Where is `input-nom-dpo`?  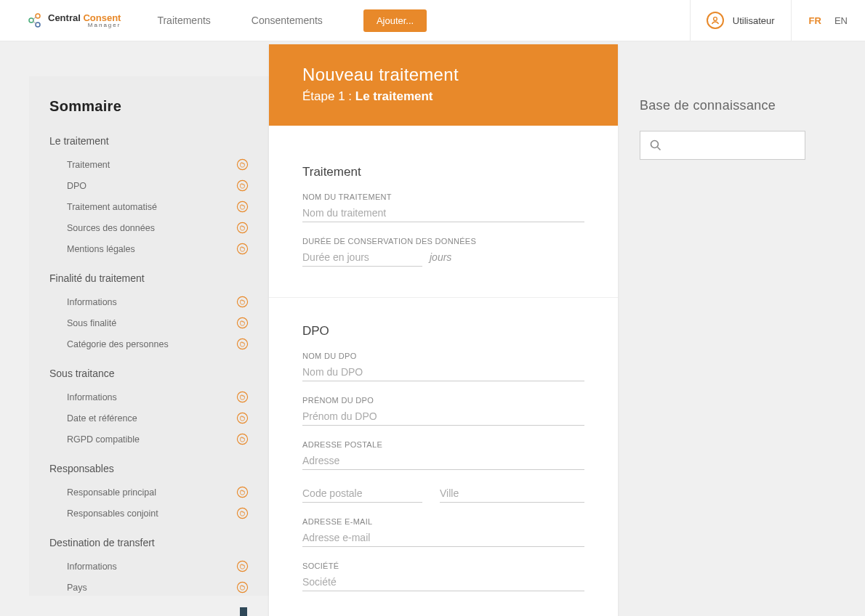 input-nom-dpo is located at coordinates (443, 372).